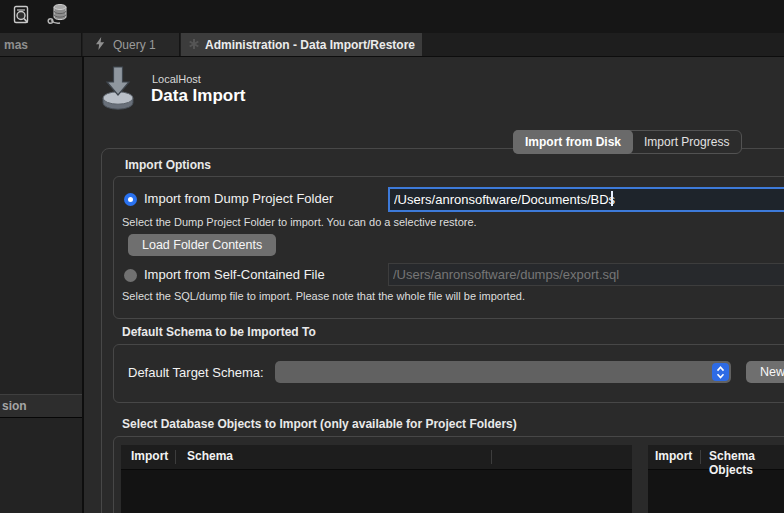 This screenshot has width=784, height=513. Describe the element at coordinates (324, 296) in the screenshot. I see `self-contained-help: Select the SQL/dump file to import. Plea…` at that location.